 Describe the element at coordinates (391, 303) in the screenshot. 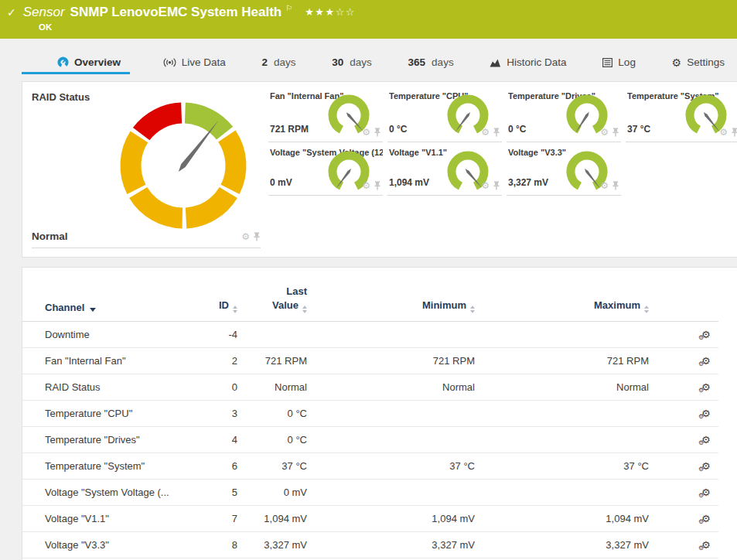

I see `column-header-minimum: Minimum` at that location.